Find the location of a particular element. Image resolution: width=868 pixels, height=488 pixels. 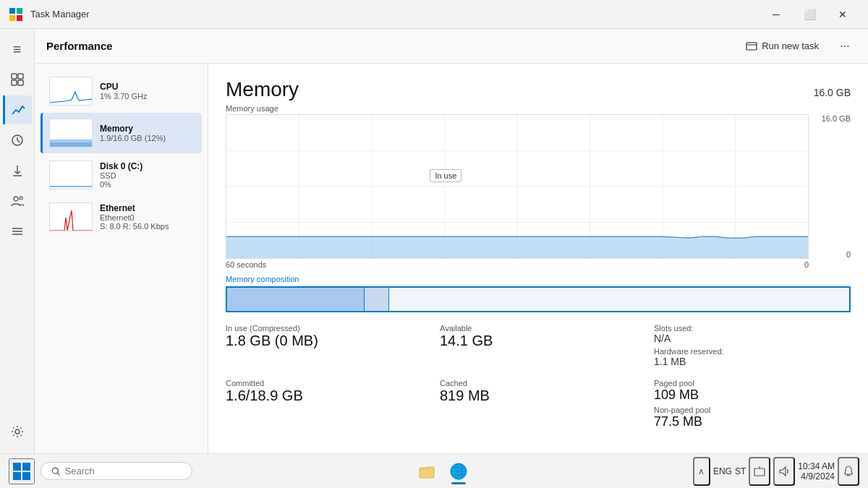

comp-available-seg is located at coordinates (619, 299).